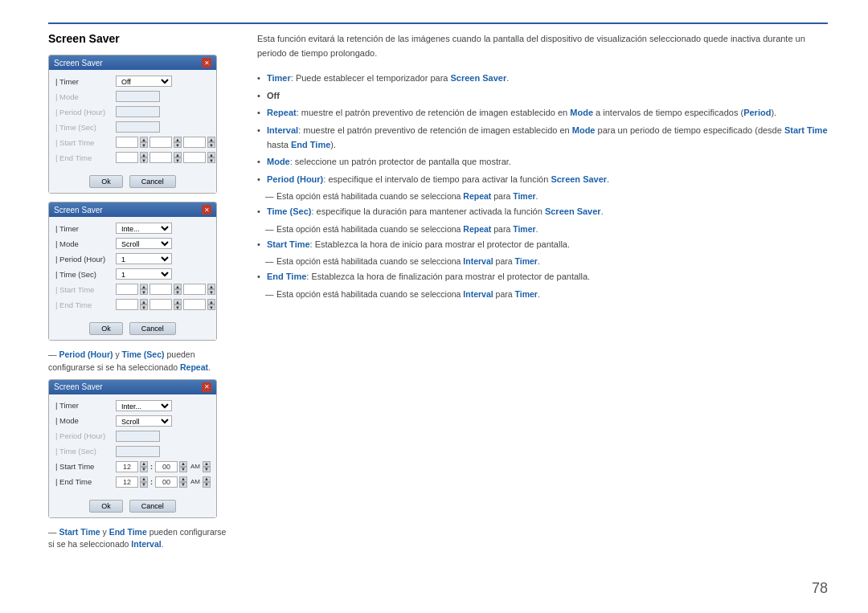  I want to click on dialog-2-close: ✕, so click(207, 210).